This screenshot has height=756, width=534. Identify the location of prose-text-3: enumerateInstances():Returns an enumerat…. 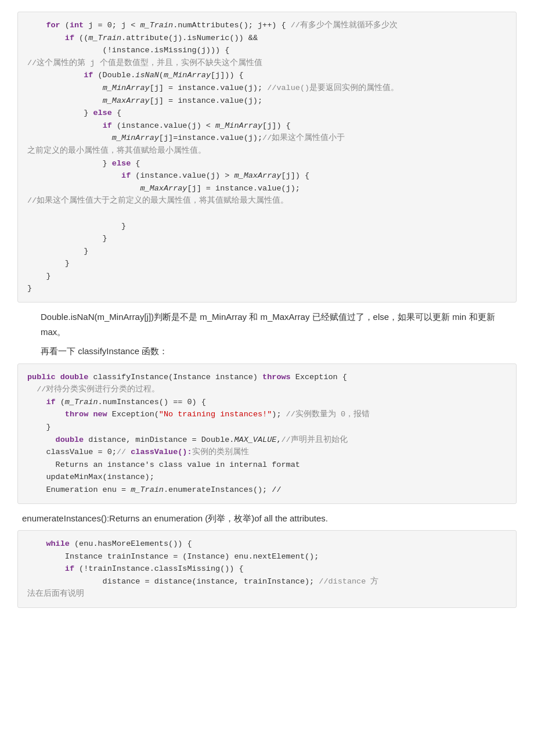
(267, 519).